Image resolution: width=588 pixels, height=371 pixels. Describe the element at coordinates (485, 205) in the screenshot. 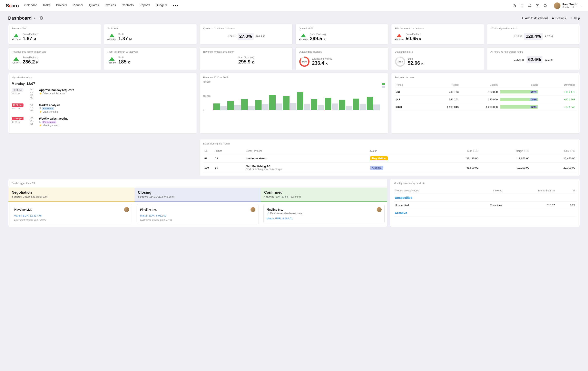

I see `table-row: Unspecified2 invoices518.070.22` at that location.